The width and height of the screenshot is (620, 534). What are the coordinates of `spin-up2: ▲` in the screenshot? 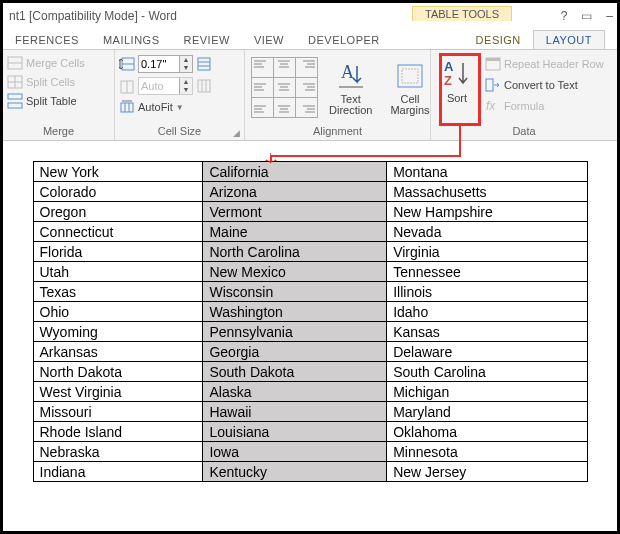 It's located at (186, 82).